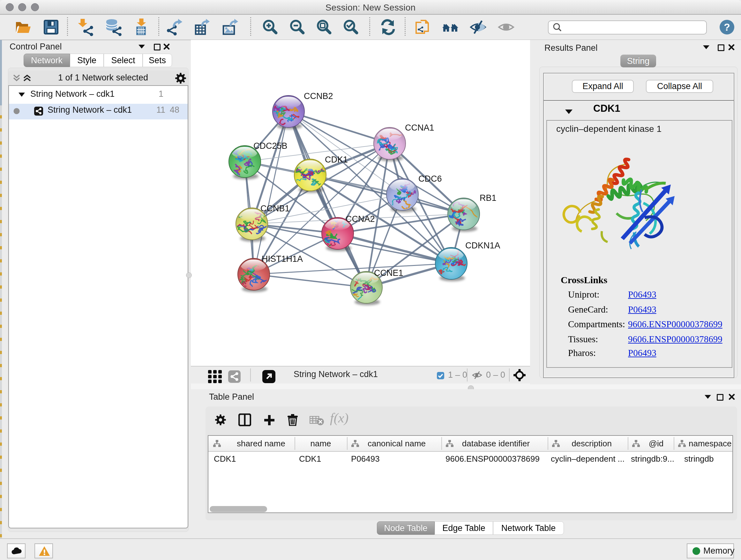 The image size is (741, 560). Describe the element at coordinates (420, 128) in the screenshot. I see `svg-text: CCNA1` at that location.